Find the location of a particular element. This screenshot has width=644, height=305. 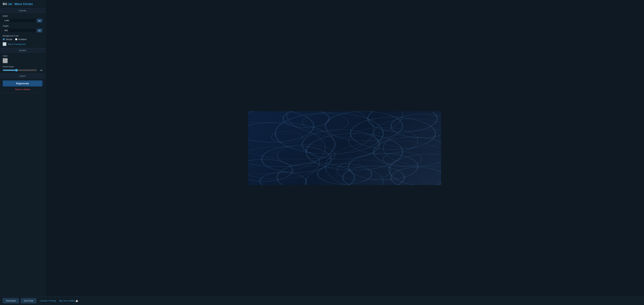

symbol-section: Color Circle Count 40 is located at coordinates (22, 63).